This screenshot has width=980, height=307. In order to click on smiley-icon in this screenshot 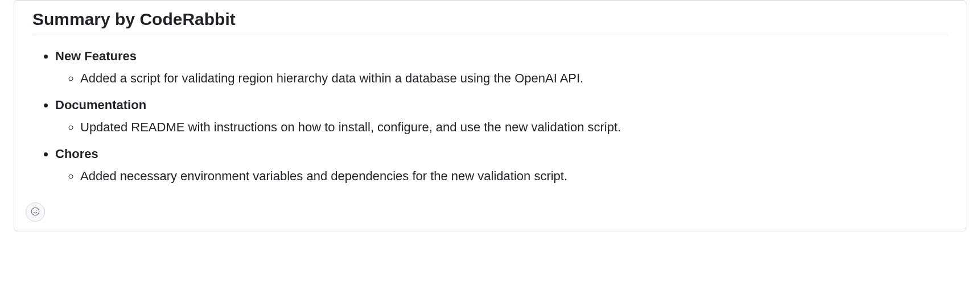, I will do `click(35, 213)`.